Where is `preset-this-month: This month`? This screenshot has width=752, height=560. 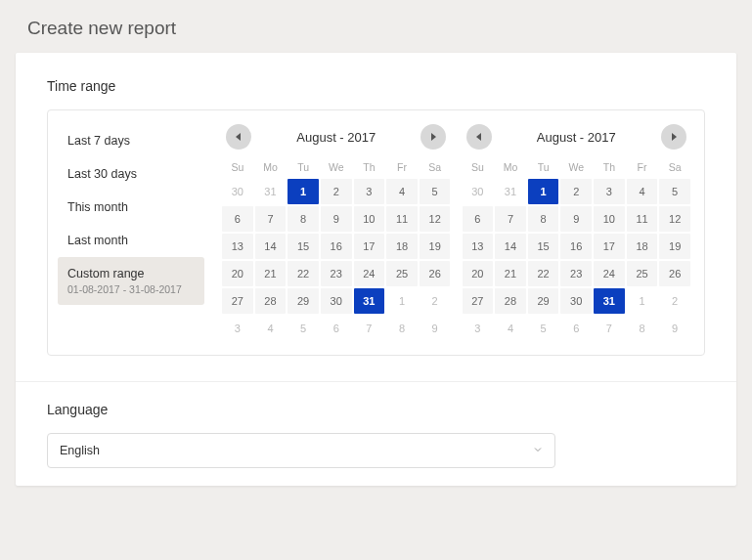 preset-this-month: This month is located at coordinates (131, 207).